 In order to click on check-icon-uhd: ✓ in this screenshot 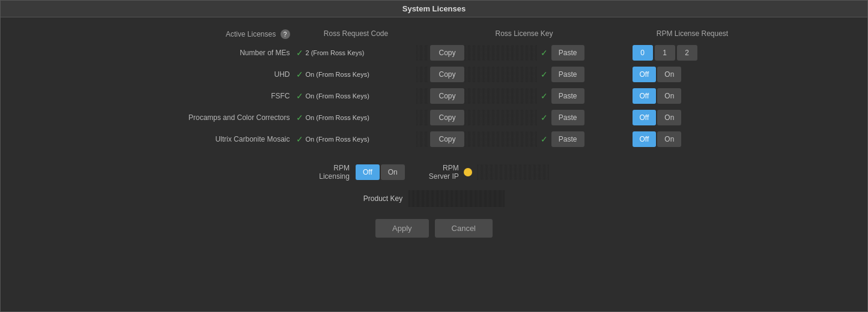, I will do `click(300, 74)`.